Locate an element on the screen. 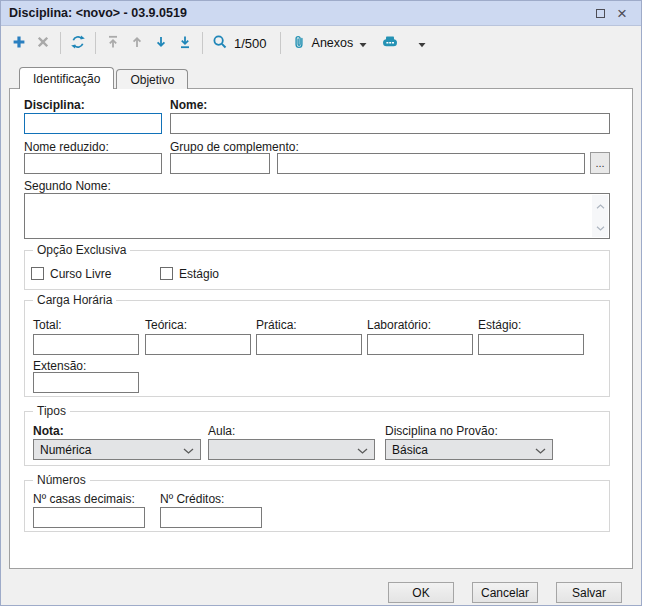 This screenshot has width=646, height=608. tab-label: Objetivo is located at coordinates (152, 80).